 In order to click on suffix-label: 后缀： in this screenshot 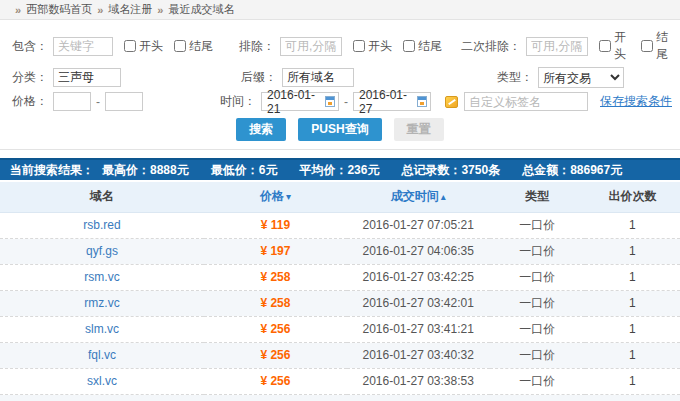, I will do `click(257, 78)`.